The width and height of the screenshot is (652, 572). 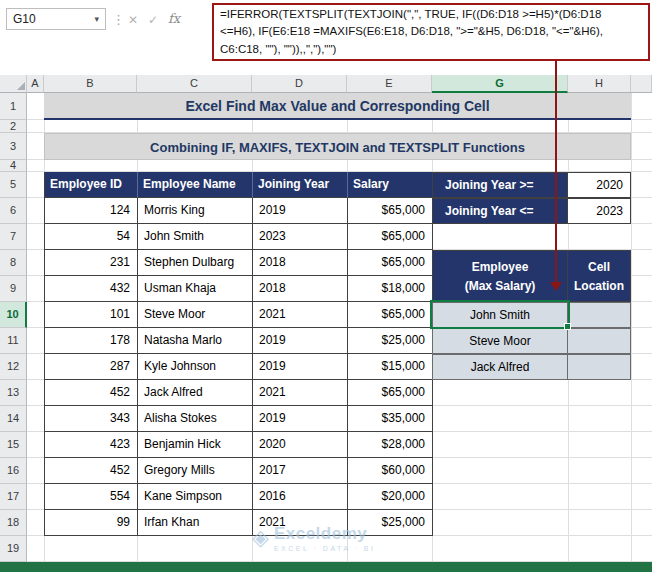 What do you see at coordinates (500, 315) in the screenshot?
I see `result-cell-employee-1: John Smith` at bounding box center [500, 315].